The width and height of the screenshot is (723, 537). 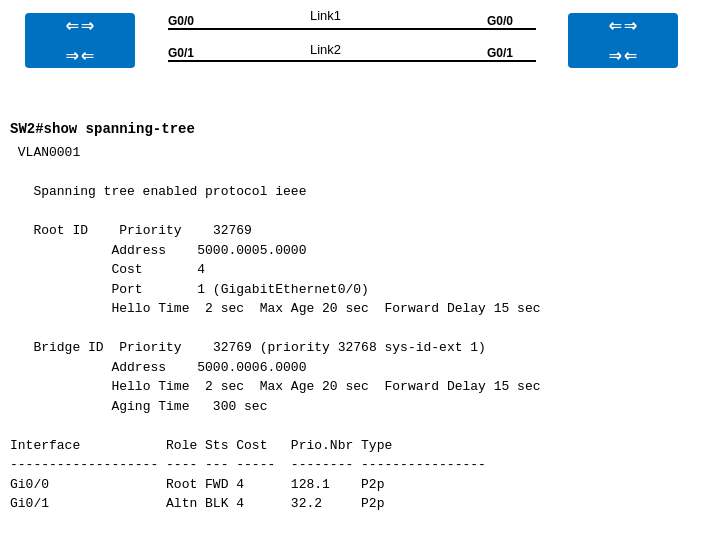 What do you see at coordinates (138, 250) in the screenshot?
I see `root-address-label: Address` at bounding box center [138, 250].